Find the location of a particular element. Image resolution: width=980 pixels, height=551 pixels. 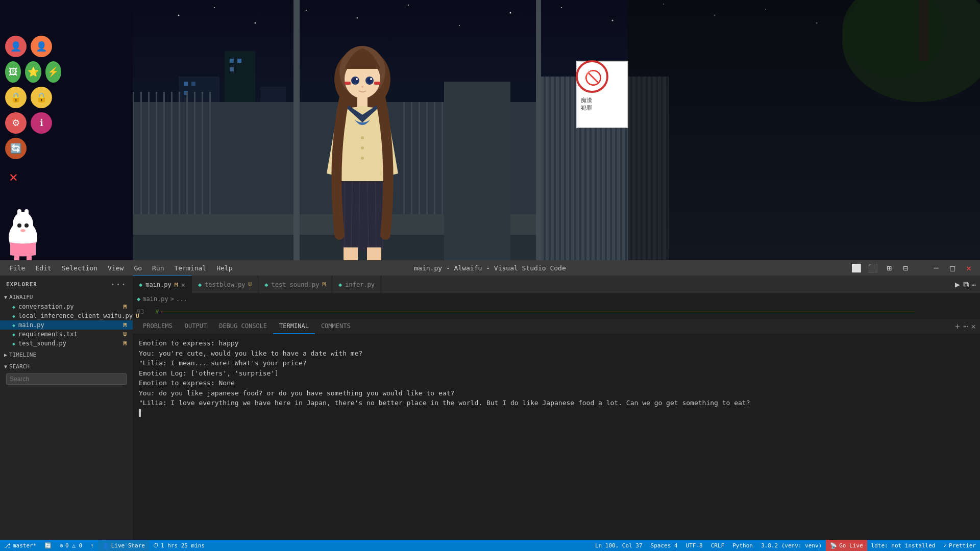

tab-test-sound-py: ◆ test_sound.py M is located at coordinates (295, 285).